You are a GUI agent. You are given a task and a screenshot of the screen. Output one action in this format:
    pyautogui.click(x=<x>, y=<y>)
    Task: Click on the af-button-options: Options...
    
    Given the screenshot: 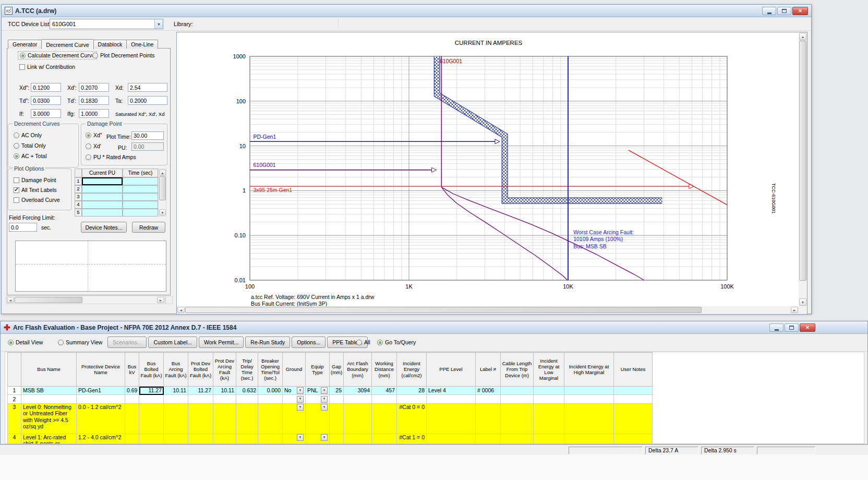 What is the action you would take?
    pyautogui.click(x=309, y=342)
    